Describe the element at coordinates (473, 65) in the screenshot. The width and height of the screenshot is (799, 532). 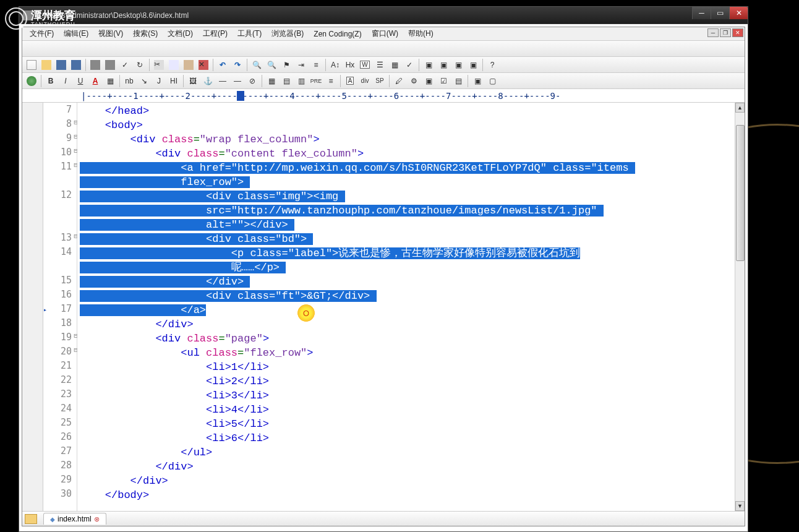
I see `panel4-button: ▣` at that location.